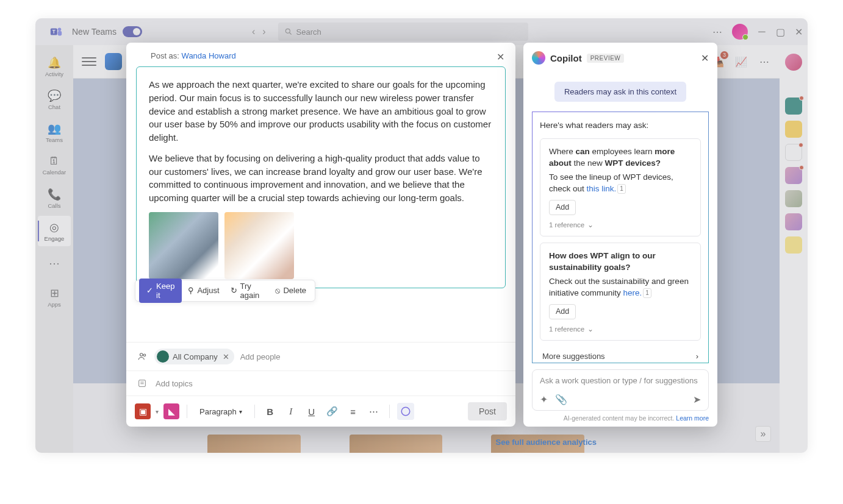 Image resolution: width=843 pixels, height=504 pixels. Describe the element at coordinates (209, 56) in the screenshot. I see `author-link: Wanda Howard` at that location.